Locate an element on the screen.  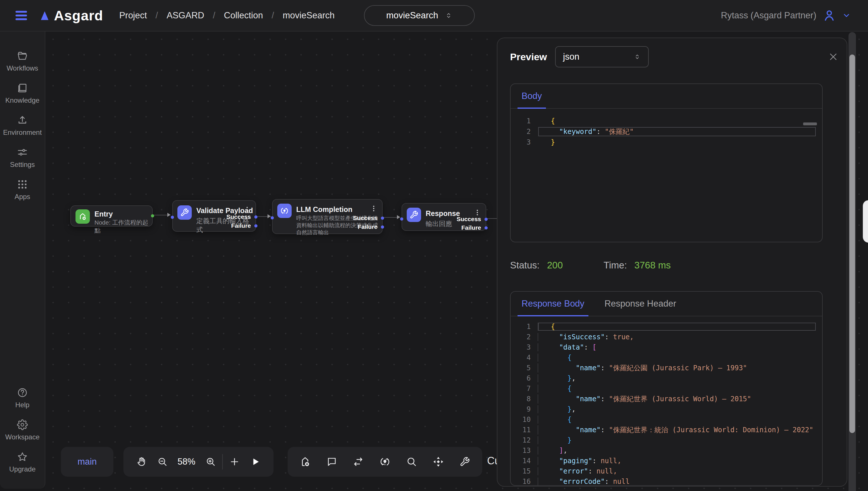
code-line: 15 "error": null, is located at coordinates (666, 471).